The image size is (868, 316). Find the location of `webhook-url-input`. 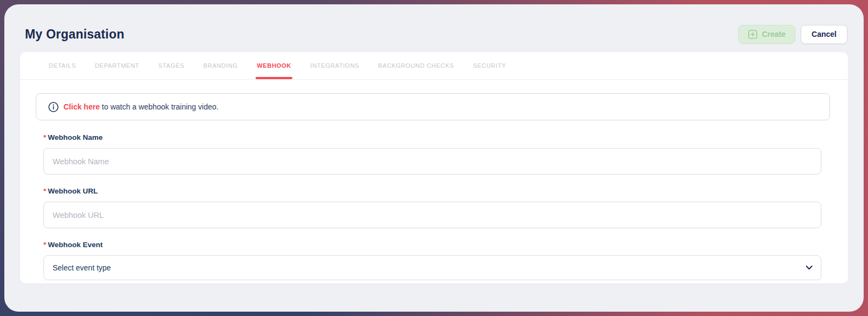

webhook-url-input is located at coordinates (432, 215).